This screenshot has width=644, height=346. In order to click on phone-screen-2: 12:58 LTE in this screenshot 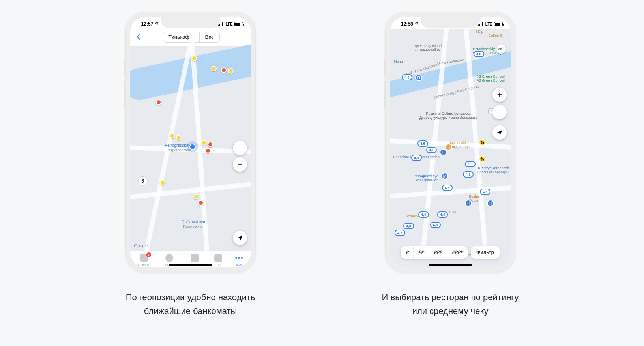, I will do `click(450, 142)`.